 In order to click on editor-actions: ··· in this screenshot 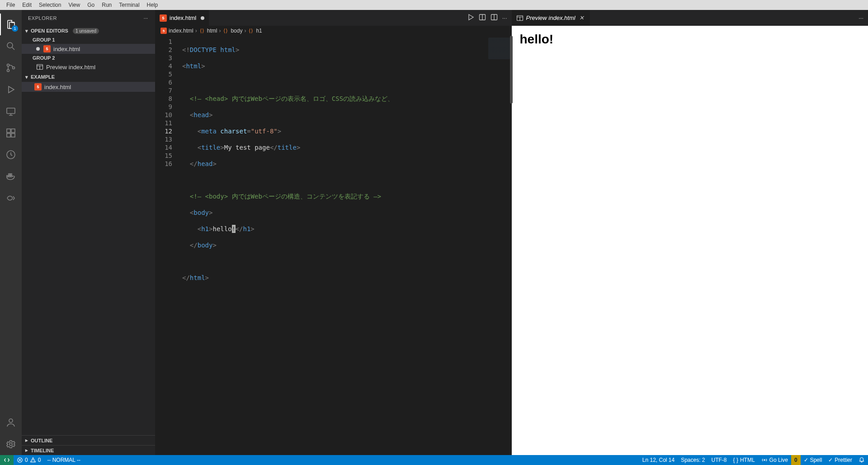, I will do `click(487, 18)`.